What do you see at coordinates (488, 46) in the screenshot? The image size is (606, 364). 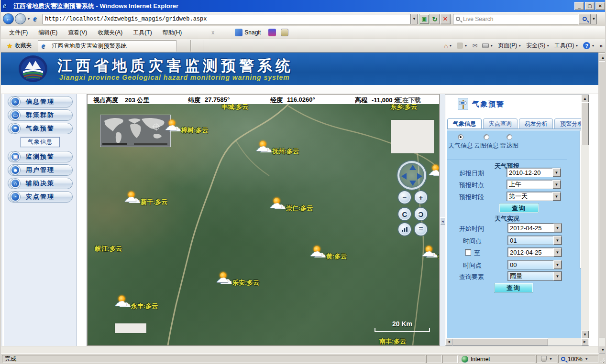 I see `print-button: ▼` at bounding box center [488, 46].